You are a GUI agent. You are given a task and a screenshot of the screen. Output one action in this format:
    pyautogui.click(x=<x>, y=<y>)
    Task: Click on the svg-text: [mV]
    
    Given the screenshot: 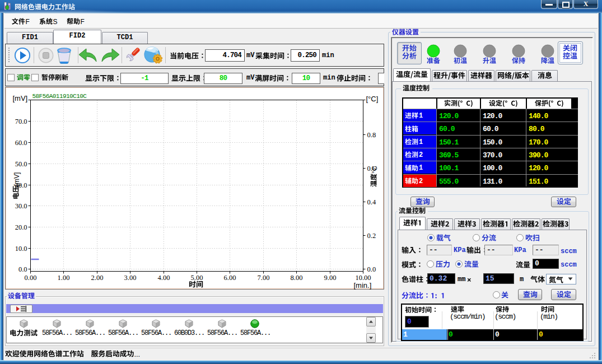 What is the action you would take?
    pyautogui.click(x=20, y=99)
    